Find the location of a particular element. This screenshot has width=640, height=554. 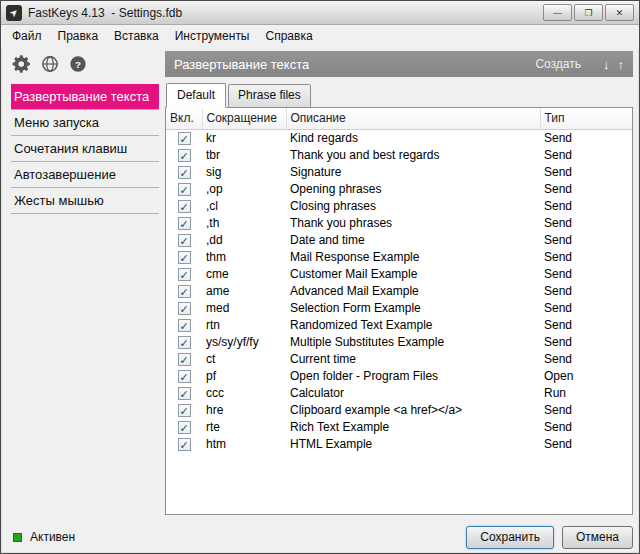

cell-type: Open is located at coordinates (586, 376).